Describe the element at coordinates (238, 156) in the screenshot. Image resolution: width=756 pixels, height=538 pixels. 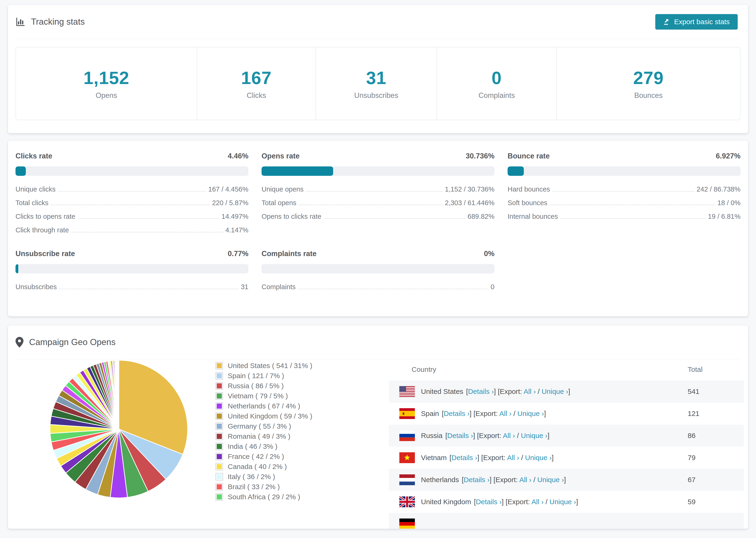
I see `rate-value: 4.46%` at that location.